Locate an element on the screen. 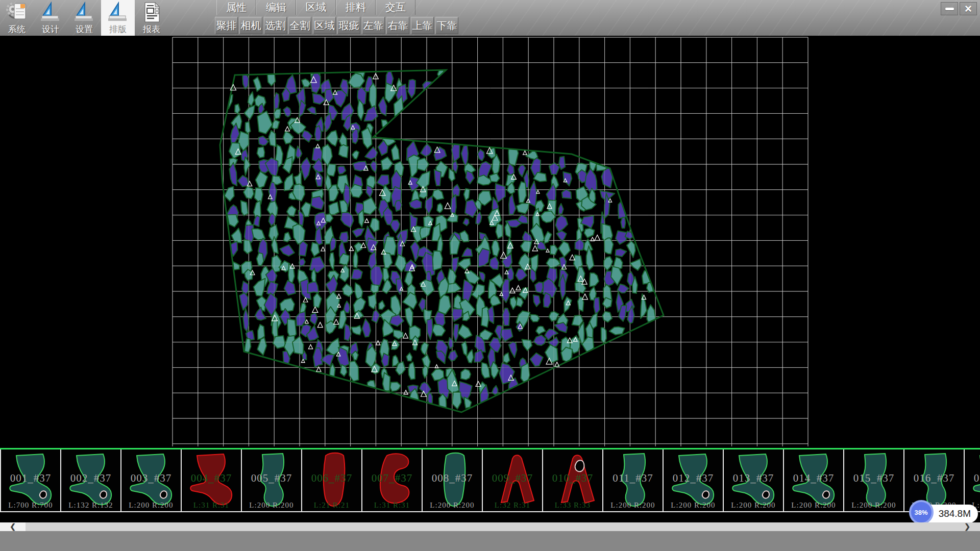 This screenshot has height=551, width=980. thumbnail-cell-8: 008_#37L:200 R:200 is located at coordinates (453, 481).